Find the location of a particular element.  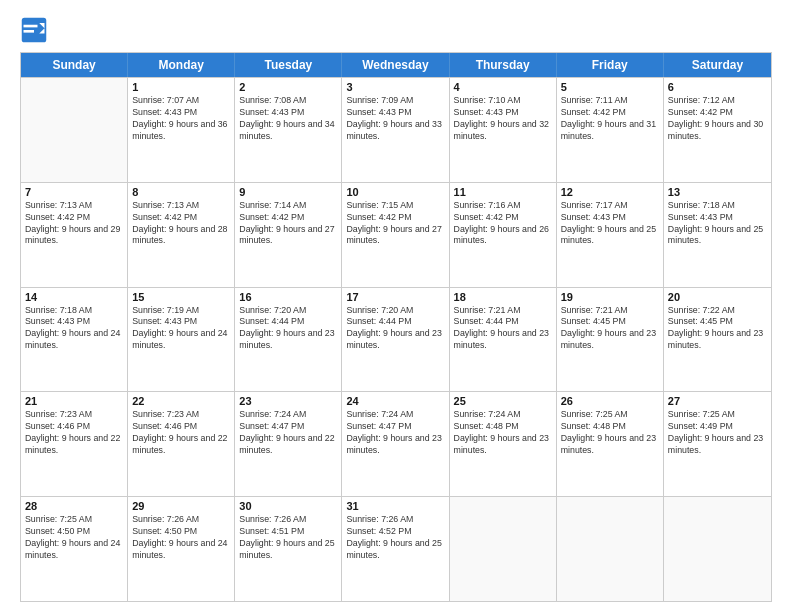

calendar-header-friday: Friday is located at coordinates (610, 65).